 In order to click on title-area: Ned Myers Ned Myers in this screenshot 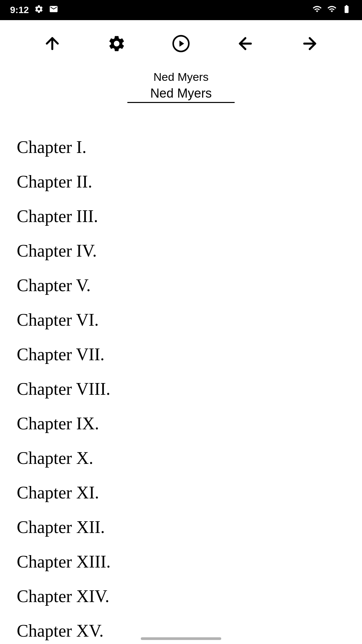, I will do `click(181, 95)`.